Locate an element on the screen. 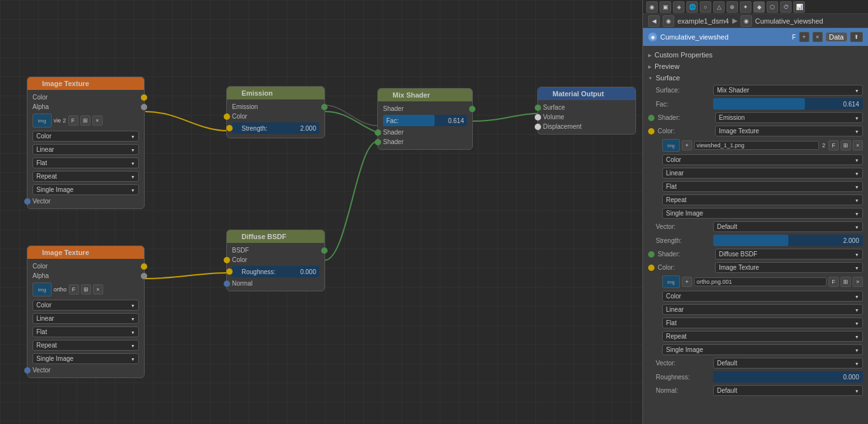 This screenshot has width=868, height=424. flat-dropdown-1: Flat is located at coordinates (85, 163).